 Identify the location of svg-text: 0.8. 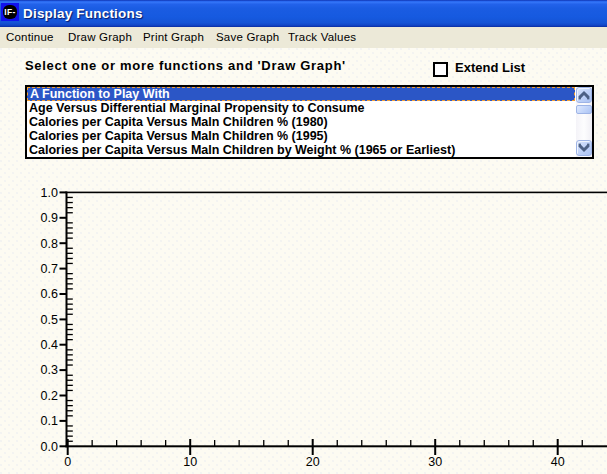
(50, 244).